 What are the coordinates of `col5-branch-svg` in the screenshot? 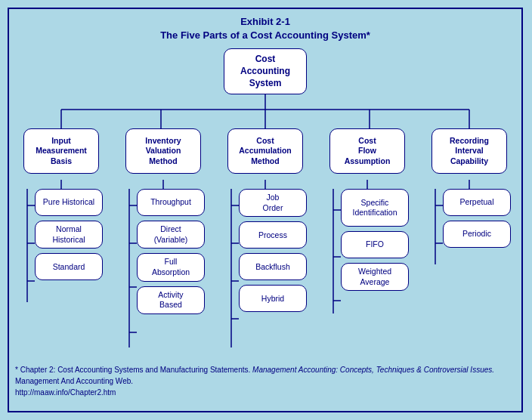 It's located at (435, 230).